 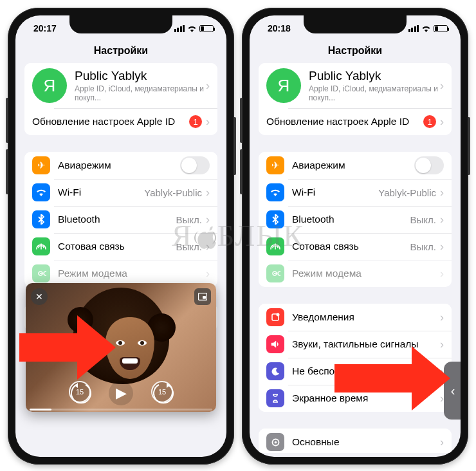 What do you see at coordinates (121, 393) in the screenshot?
I see `pip-controls: 15 ▶ 15` at bounding box center [121, 393].